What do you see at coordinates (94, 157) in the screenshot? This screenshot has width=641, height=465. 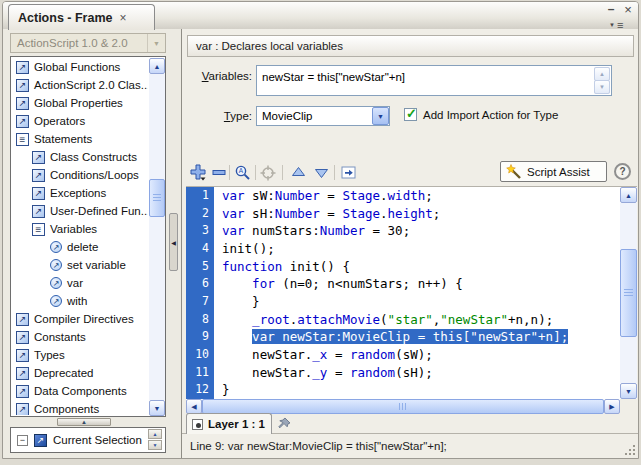 I see `tree-item-label: Class Constructs` at bounding box center [94, 157].